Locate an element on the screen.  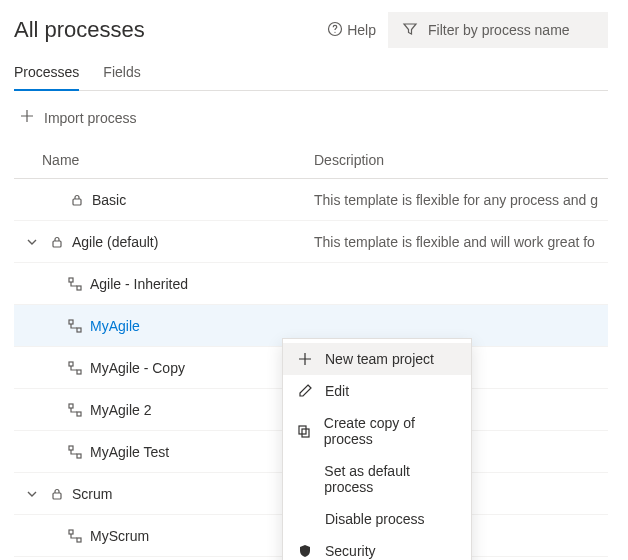
process-name: Basic is located at coordinates (109, 200).